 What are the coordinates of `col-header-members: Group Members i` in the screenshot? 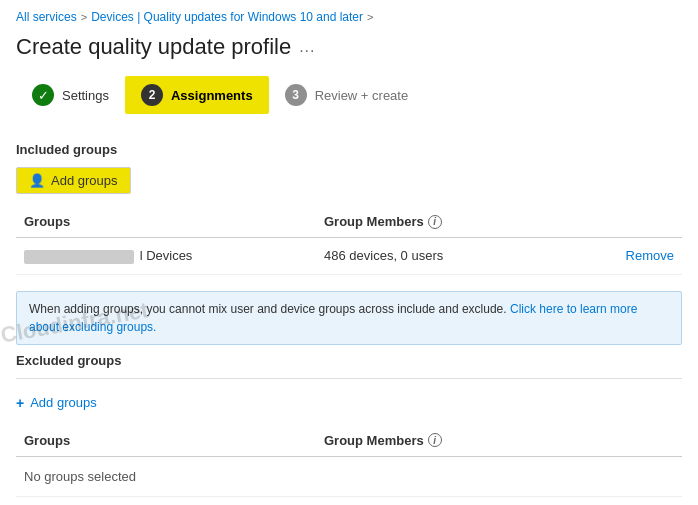 It's located at (499, 222).